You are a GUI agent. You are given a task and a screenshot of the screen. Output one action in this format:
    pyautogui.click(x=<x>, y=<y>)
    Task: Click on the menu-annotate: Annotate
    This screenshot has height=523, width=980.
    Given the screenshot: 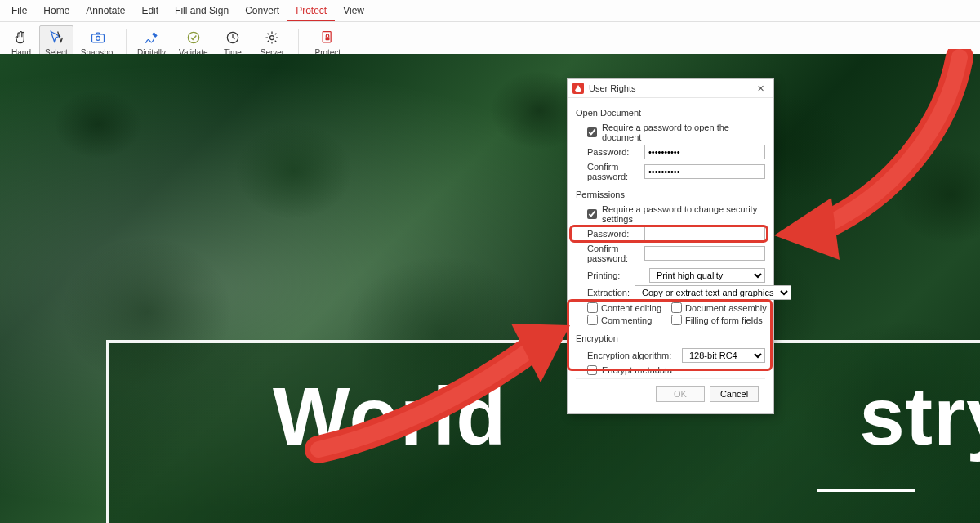 What is the action you would take?
    pyautogui.click(x=105, y=11)
    